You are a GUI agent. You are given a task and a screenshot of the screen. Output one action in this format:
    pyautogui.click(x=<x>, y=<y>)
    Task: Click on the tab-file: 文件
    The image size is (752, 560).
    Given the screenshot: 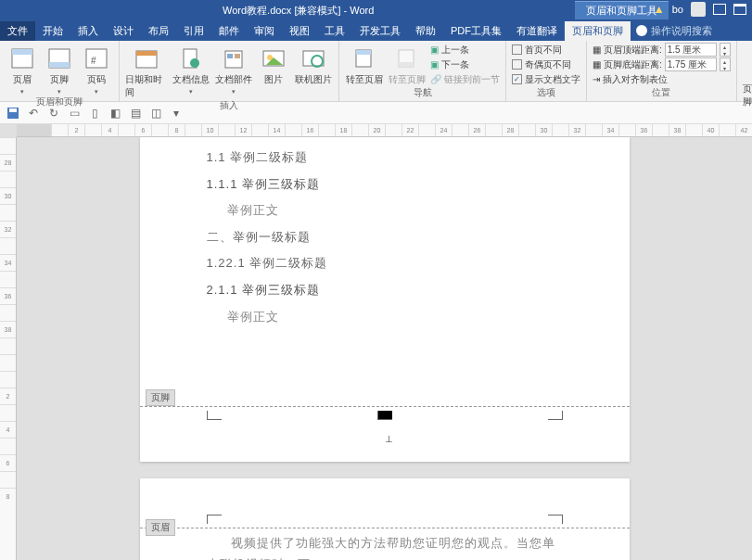 What is the action you would take?
    pyautogui.click(x=18, y=32)
    